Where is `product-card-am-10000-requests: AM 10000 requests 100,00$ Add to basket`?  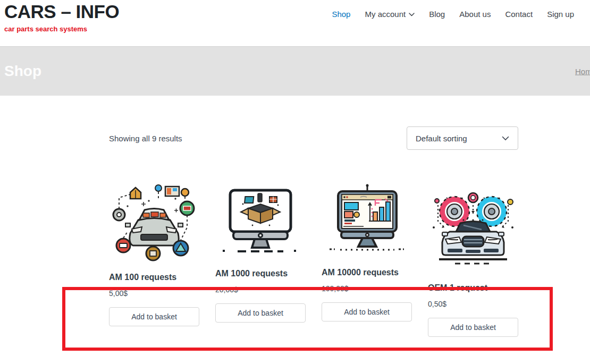 product-card-am-10000-requests: AM 10000 requests 100,00$ Add to basket is located at coordinates (367, 251).